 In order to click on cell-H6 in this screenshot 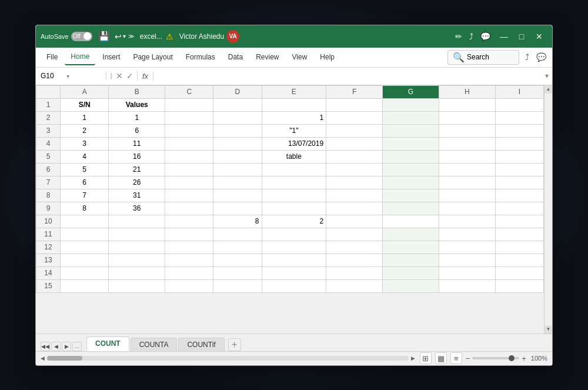, I will do `click(467, 169)`.